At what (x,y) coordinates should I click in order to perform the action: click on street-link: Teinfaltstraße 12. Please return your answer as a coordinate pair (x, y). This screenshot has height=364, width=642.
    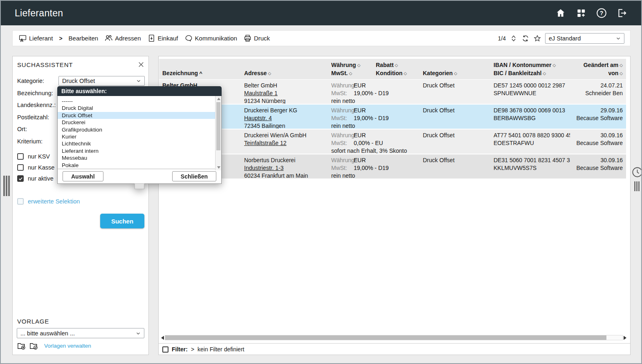
    Looking at the image, I should click on (265, 143).